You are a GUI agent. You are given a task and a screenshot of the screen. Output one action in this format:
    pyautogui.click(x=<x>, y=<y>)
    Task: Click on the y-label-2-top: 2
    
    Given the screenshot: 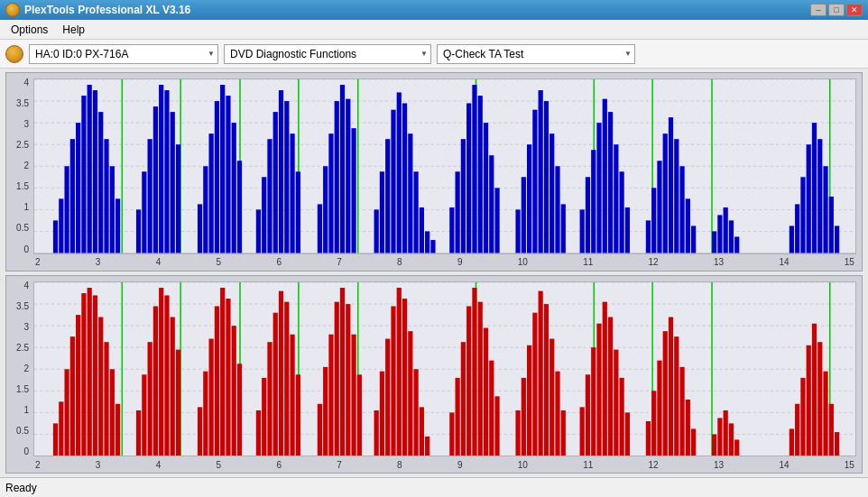 What is the action you would take?
    pyautogui.click(x=26, y=166)
    